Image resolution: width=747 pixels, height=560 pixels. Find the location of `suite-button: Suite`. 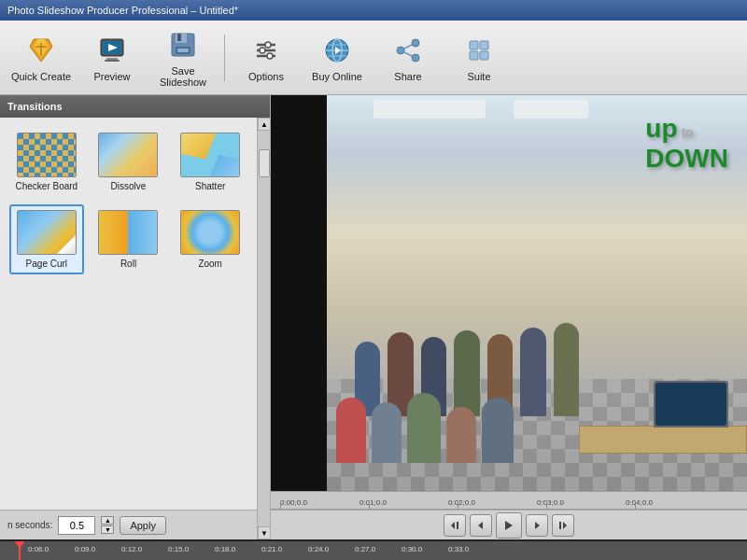

suite-button: Suite is located at coordinates (479, 58).